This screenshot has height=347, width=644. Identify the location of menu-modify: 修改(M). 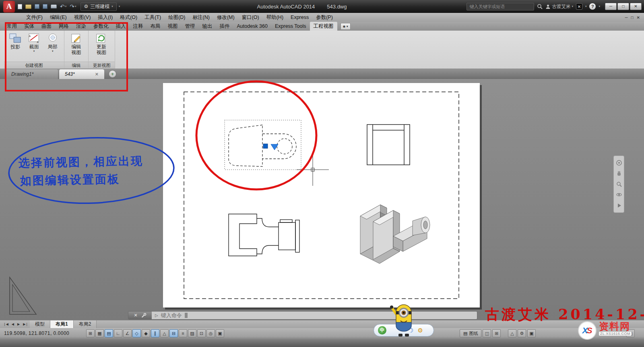
(226, 17).